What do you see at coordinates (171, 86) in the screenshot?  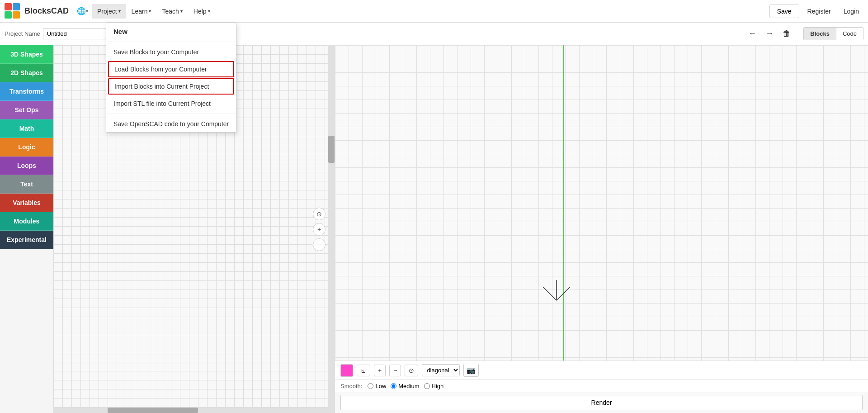 I see `menu-item-import-blocks: Import Blocks into Current Project` at bounding box center [171, 86].